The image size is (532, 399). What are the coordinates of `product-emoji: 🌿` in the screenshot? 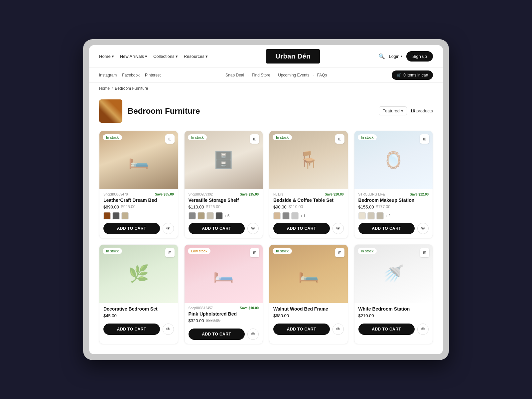 It's located at (139, 274).